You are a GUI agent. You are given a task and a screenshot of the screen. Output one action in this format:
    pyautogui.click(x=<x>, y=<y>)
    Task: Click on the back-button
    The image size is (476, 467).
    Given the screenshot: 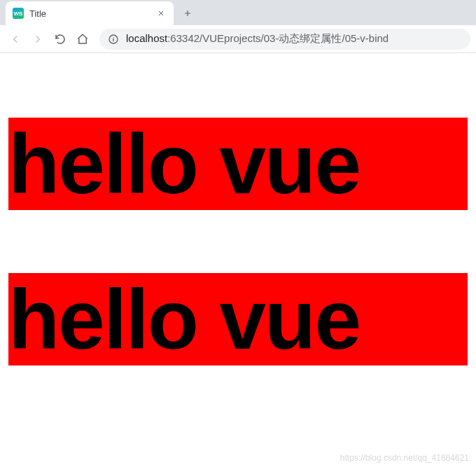 What is the action you would take?
    pyautogui.click(x=15, y=39)
    